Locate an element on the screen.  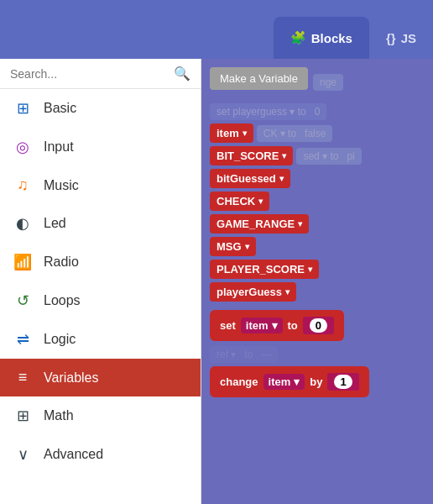
set-var-arrow: ▾ is located at coordinates (275, 326).